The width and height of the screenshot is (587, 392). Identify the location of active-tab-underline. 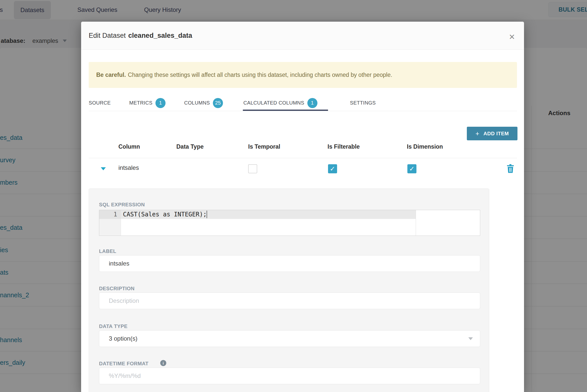
(285, 110).